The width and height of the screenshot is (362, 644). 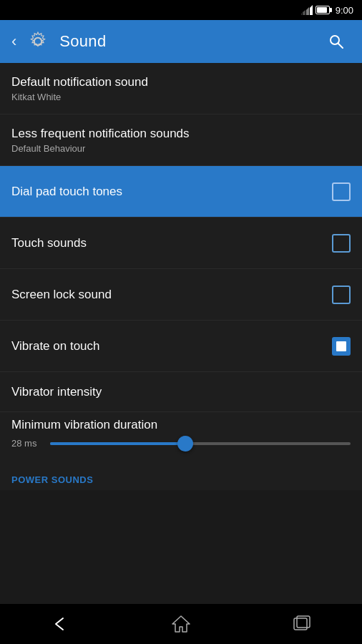 What do you see at coordinates (341, 346) in the screenshot?
I see `vibrate-on-touch-checkbox` at bounding box center [341, 346].